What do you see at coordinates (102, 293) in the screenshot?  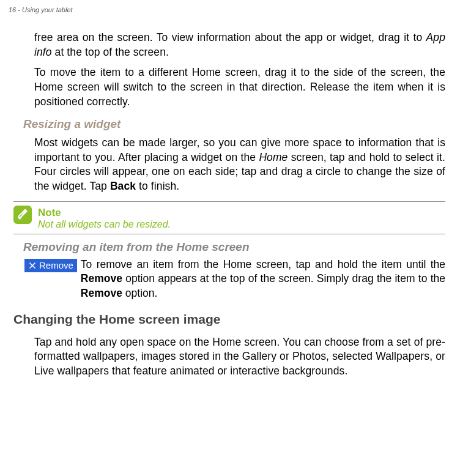 I see `text-bold-remove-2: Remove` at bounding box center [102, 293].